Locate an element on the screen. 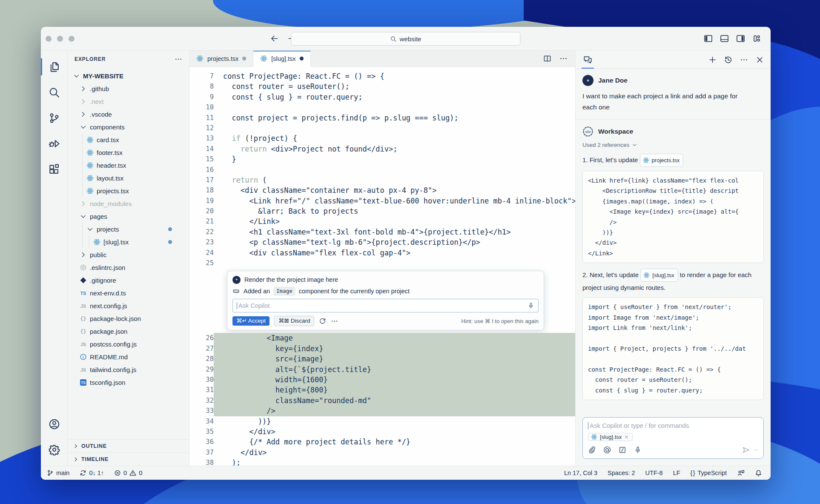  layout-custom-icon is located at coordinates (757, 38).